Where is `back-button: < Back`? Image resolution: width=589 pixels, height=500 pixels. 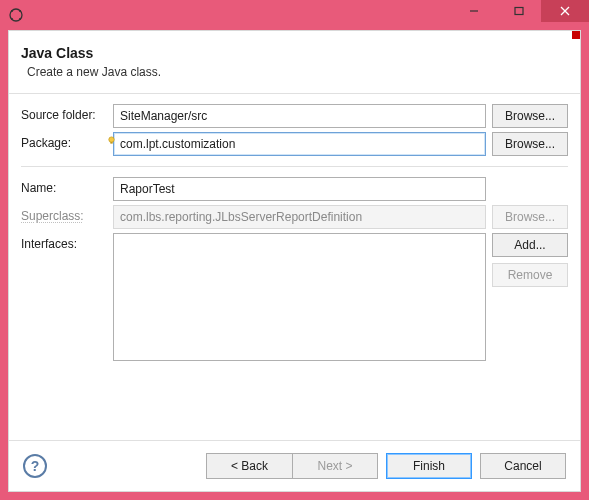
back-button: < Back is located at coordinates (249, 466).